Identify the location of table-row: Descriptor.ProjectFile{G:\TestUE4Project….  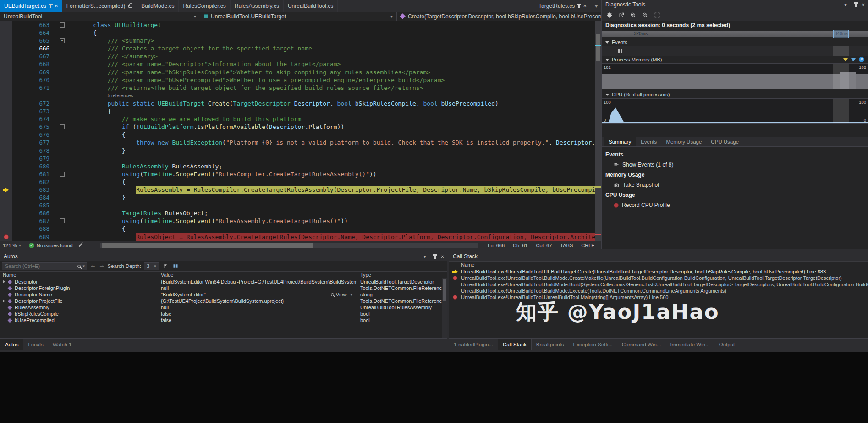
(224, 301).